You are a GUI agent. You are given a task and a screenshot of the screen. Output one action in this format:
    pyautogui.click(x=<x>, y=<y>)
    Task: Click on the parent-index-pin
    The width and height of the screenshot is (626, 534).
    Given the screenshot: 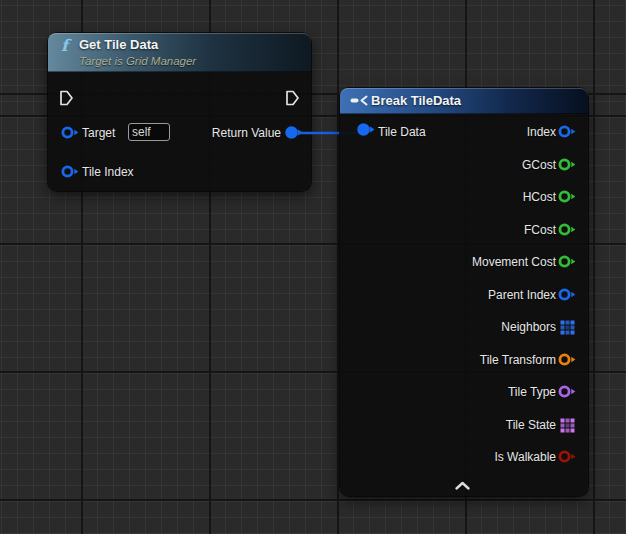 What is the action you would take?
    pyautogui.click(x=568, y=294)
    